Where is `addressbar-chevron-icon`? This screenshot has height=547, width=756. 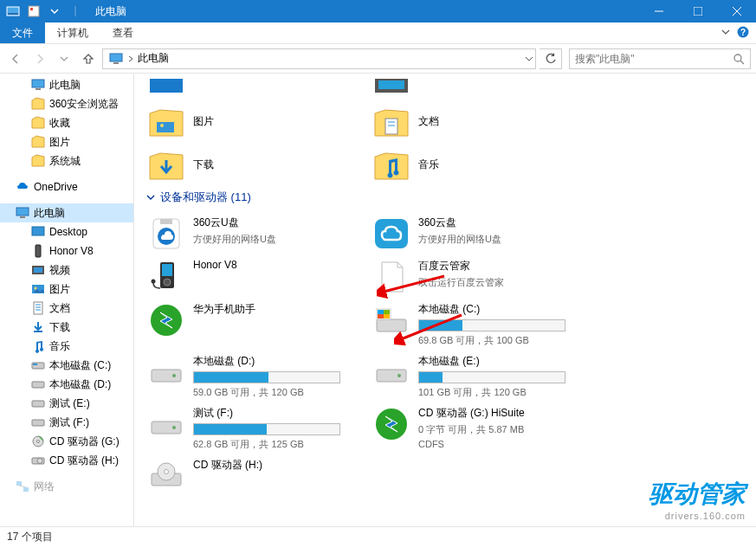
addressbar-chevron-icon is located at coordinates (131, 59).